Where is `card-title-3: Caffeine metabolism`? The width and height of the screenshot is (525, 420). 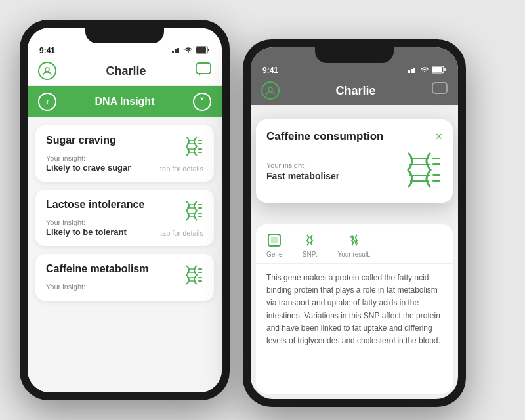 card-title-3: Caffeine metabolism is located at coordinates (97, 269).